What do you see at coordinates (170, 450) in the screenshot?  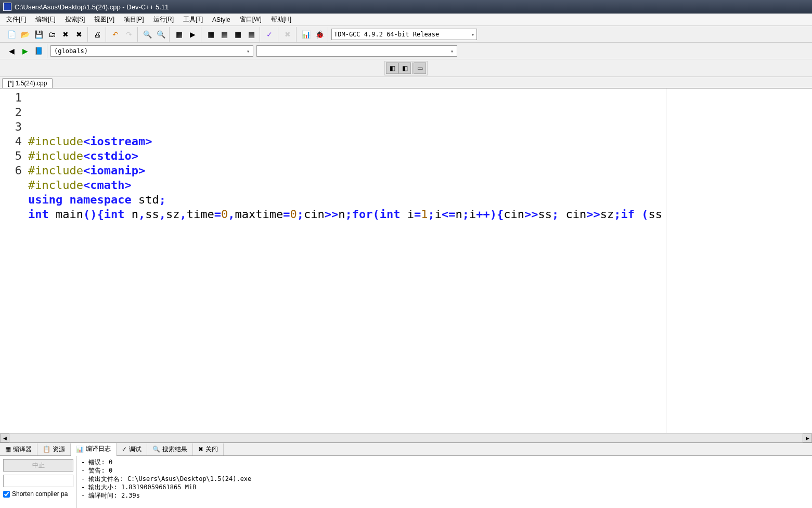 I see `bottom-tab-搜索结果: 🔍搜索结果` at bounding box center [170, 450].